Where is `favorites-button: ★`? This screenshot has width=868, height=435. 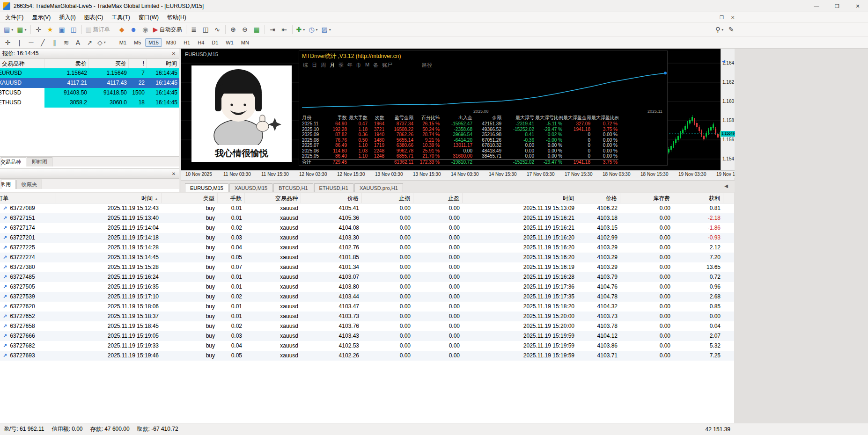
favorites-button: ★ is located at coordinates (51, 29).